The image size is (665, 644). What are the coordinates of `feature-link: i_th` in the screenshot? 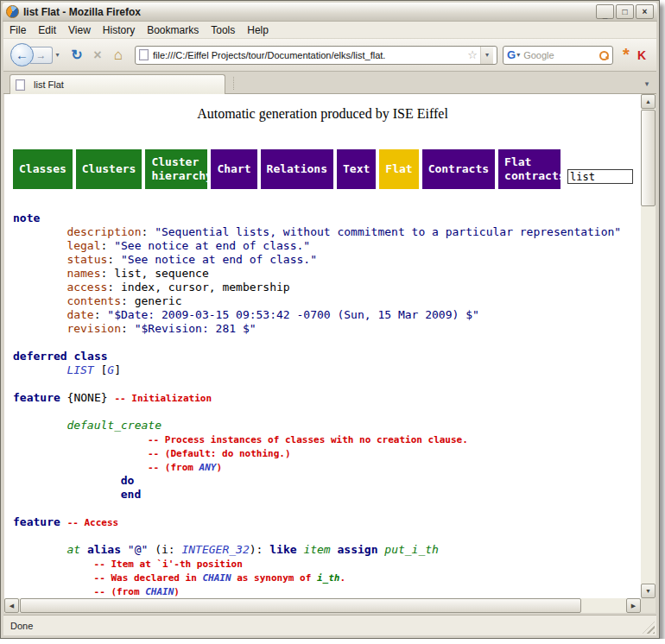 It's located at (328, 578).